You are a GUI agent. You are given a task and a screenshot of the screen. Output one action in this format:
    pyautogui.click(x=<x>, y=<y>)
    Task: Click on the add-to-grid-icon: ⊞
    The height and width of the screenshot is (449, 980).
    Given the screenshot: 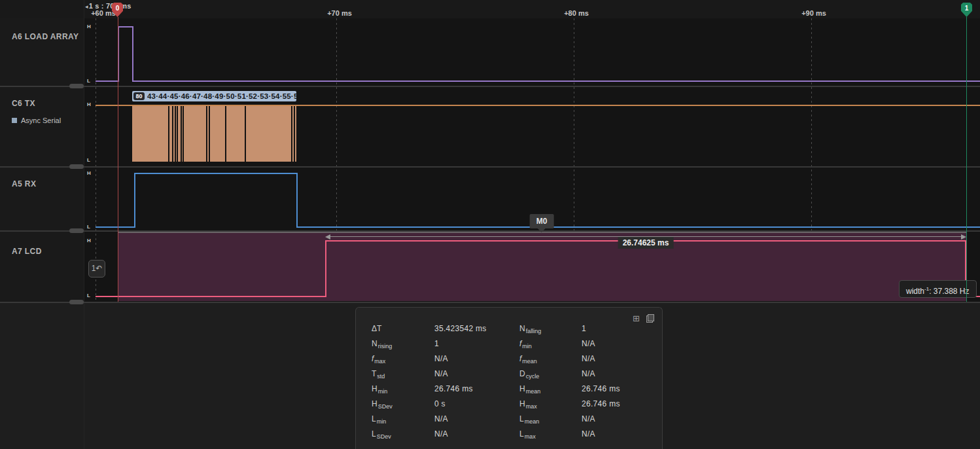 What is the action you would take?
    pyautogui.click(x=636, y=318)
    